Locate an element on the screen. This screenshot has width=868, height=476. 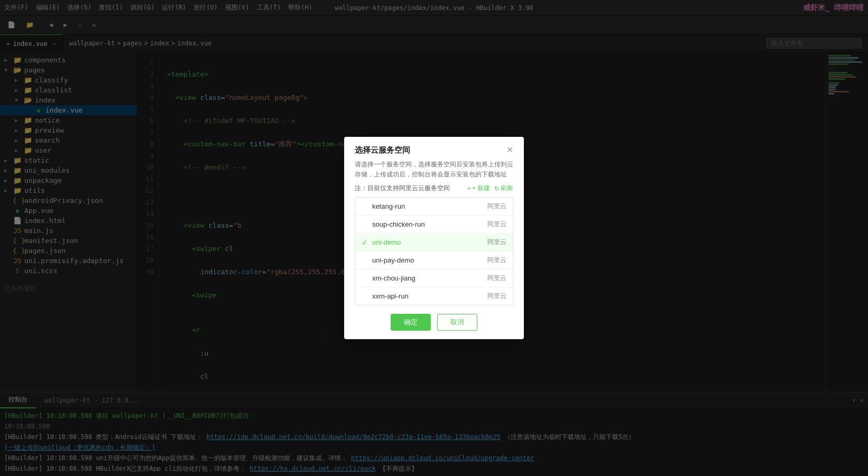
space-name: uni-demo is located at coordinates (430, 242).